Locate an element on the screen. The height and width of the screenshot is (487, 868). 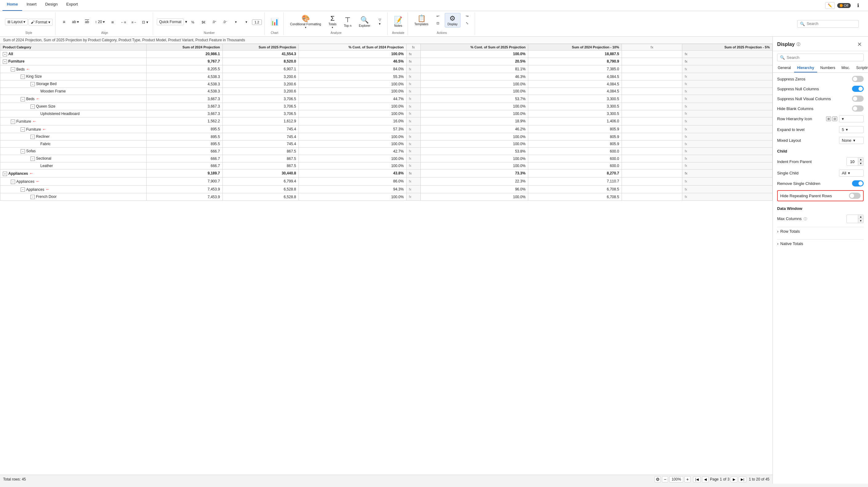
suppress-zeros-toggle is located at coordinates (858, 79).